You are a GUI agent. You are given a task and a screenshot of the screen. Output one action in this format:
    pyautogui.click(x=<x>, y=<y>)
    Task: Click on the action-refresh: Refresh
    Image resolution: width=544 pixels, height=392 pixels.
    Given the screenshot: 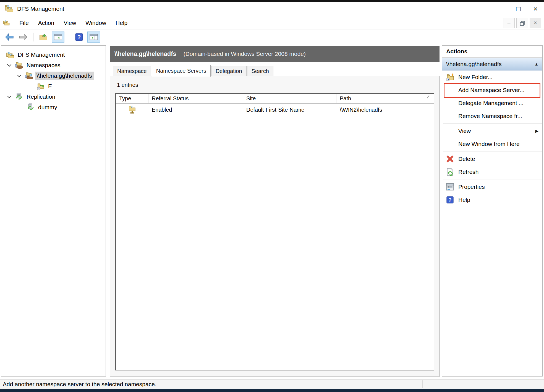 What is the action you would take?
    pyautogui.click(x=492, y=172)
    